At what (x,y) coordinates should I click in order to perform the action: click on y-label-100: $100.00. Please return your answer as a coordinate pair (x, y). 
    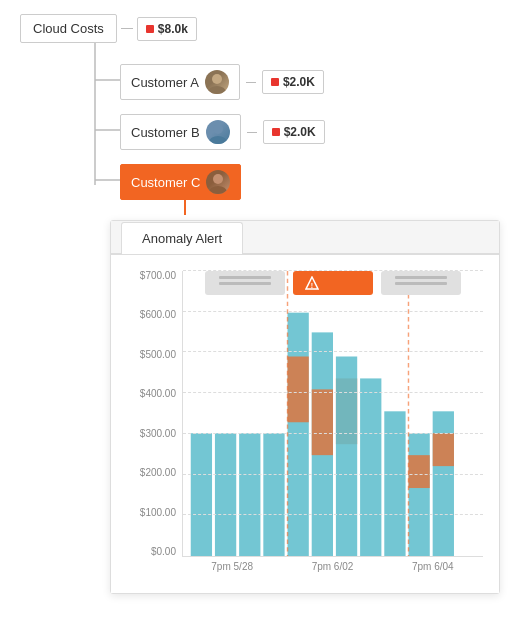
    Looking at the image, I should click on (158, 513).